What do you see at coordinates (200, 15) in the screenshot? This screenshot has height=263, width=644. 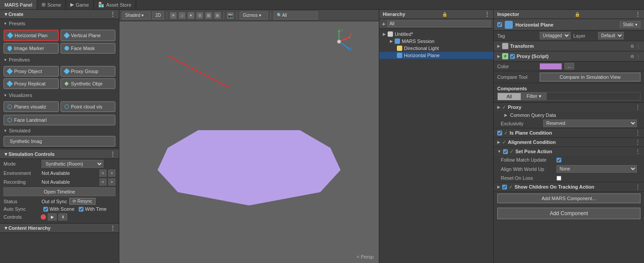 I see `layer-icon: 0` at bounding box center [200, 15].